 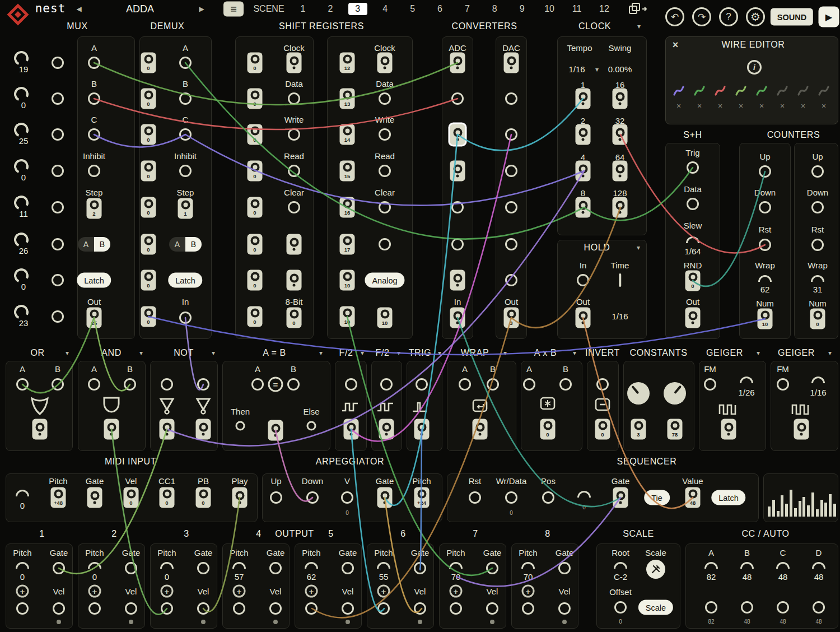 I want to click on output-4-pitch-dial, so click(x=239, y=565).